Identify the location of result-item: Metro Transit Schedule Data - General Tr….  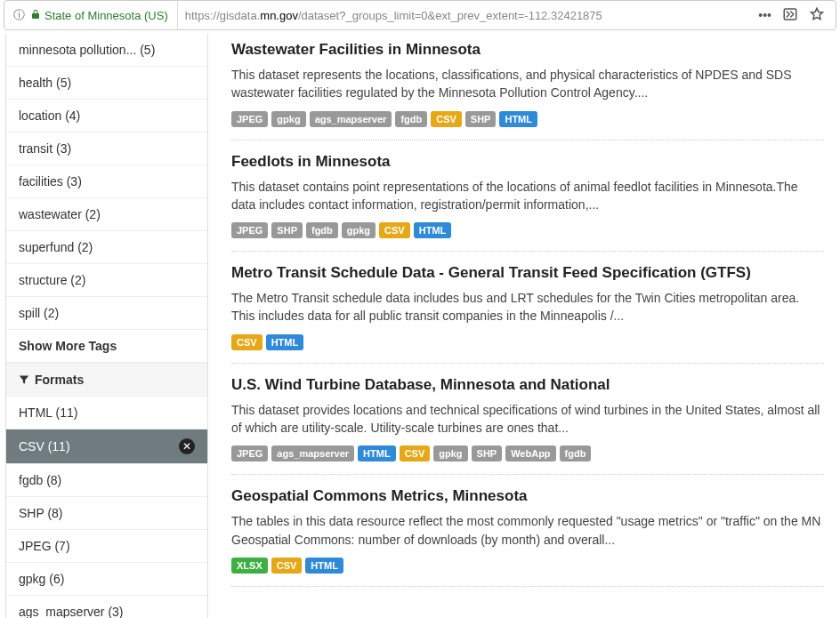
(528, 308).